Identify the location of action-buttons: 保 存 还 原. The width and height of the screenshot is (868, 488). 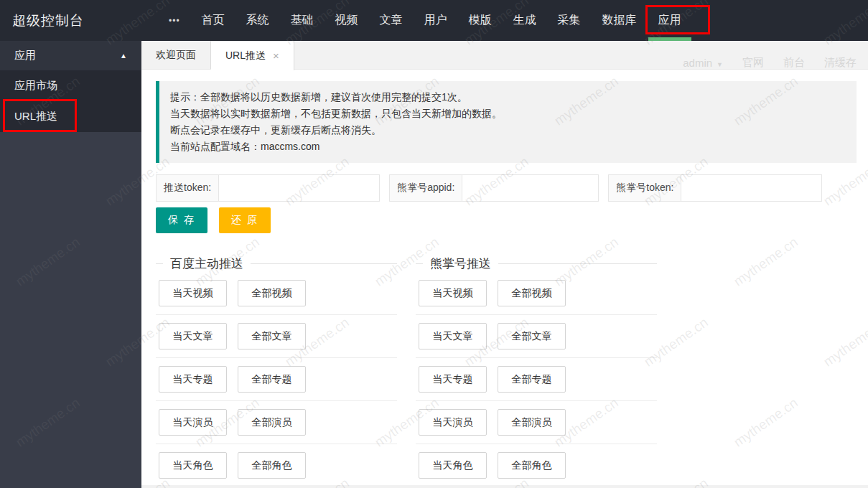
(506, 220).